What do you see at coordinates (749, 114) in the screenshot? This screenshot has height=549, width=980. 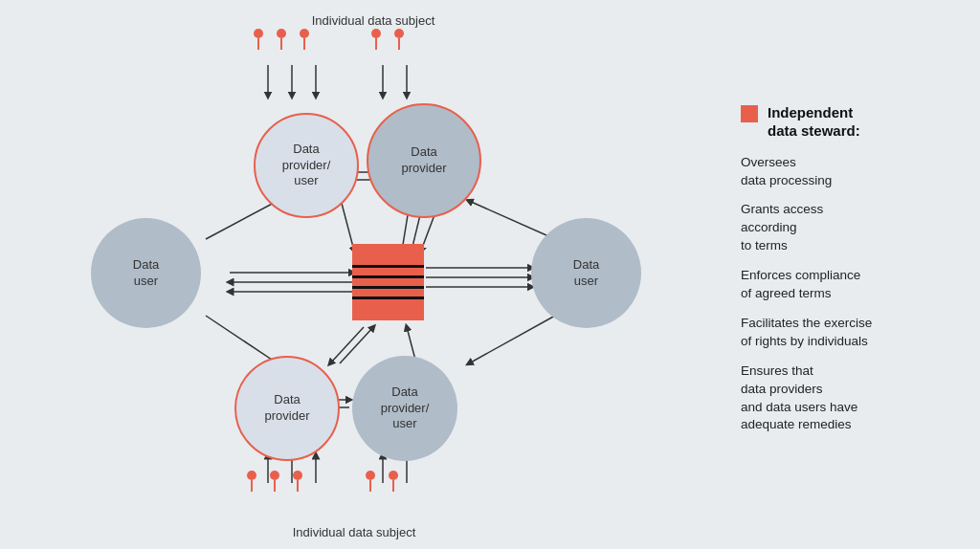 I see `legend-square-icon` at bounding box center [749, 114].